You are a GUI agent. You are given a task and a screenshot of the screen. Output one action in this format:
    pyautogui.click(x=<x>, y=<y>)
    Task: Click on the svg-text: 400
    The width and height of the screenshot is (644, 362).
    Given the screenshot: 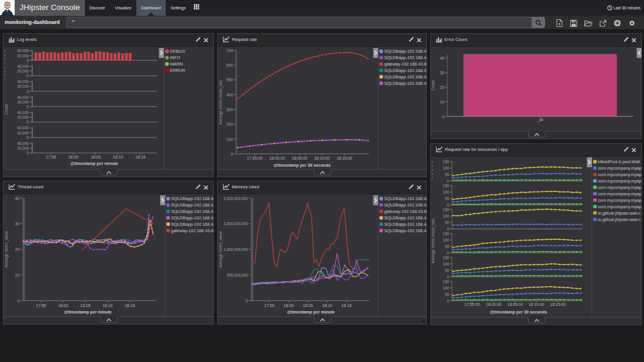 What is the action you would take?
    pyautogui.click(x=230, y=95)
    